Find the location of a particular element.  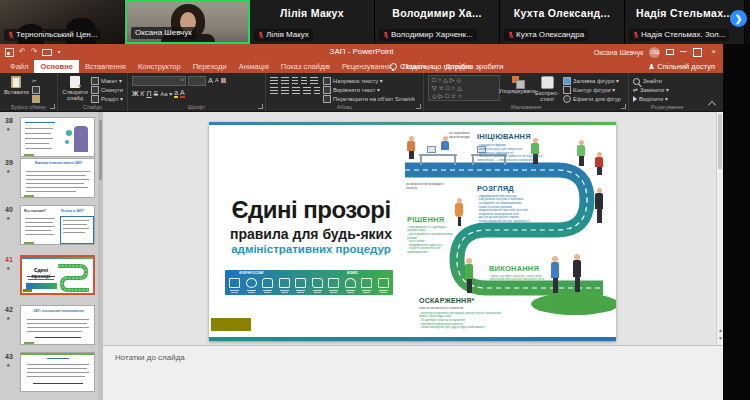

highlight-color-button: а is located at coordinates (176, 94).